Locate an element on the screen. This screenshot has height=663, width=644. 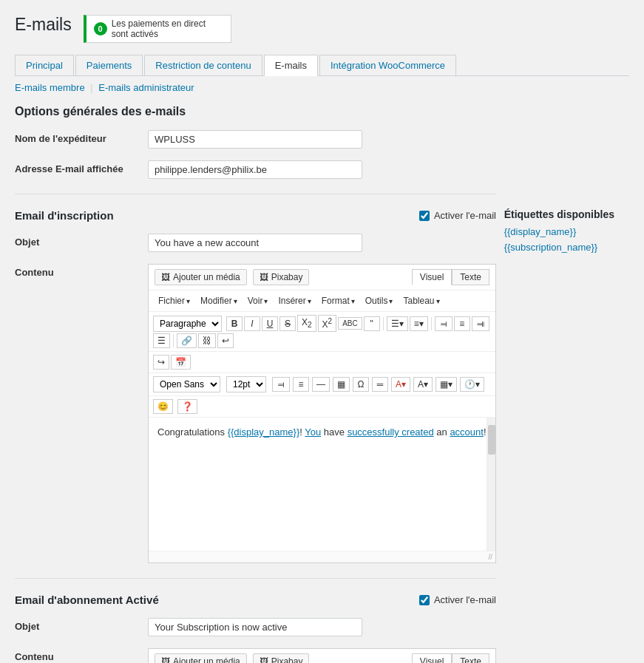
highlight-button: A▾ is located at coordinates (423, 384).